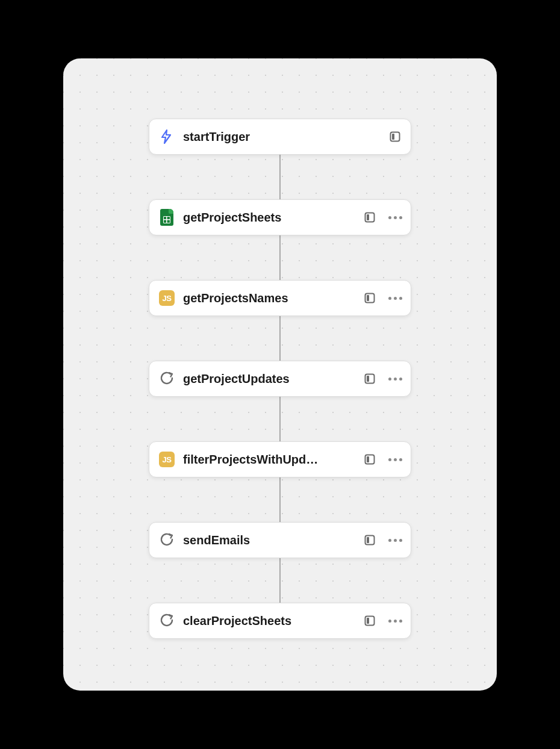 This screenshot has height=749, width=560. Describe the element at coordinates (271, 299) in the screenshot. I see `node-label: getProjectsNames` at that location.